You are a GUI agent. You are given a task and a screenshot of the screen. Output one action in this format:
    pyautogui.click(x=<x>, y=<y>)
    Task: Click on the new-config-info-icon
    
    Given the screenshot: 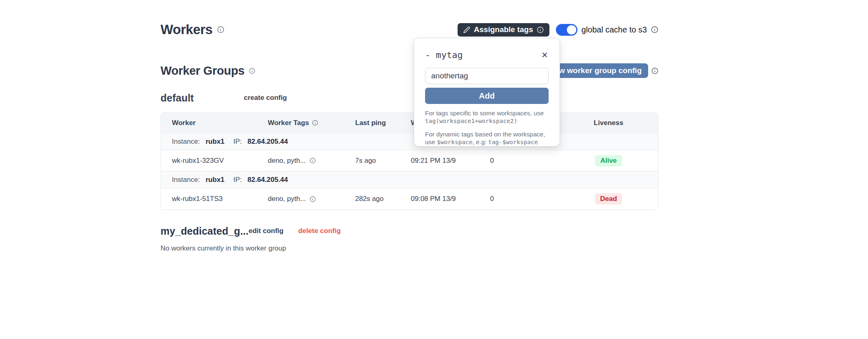 What is the action you would take?
    pyautogui.click(x=655, y=71)
    